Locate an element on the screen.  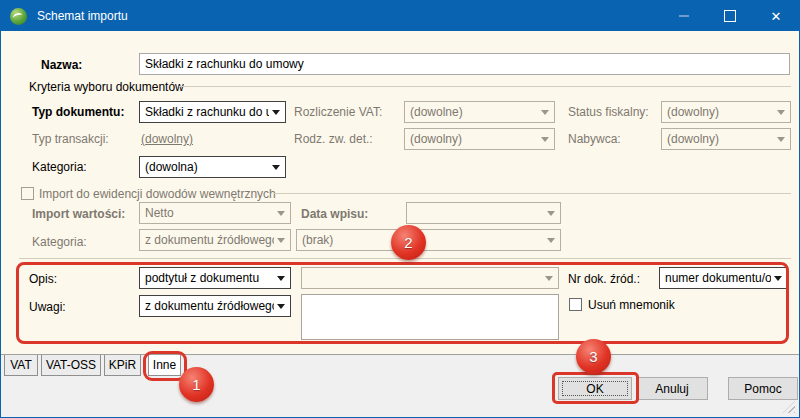
uwagi-combo: z dokumentu źródłowego is located at coordinates (215, 306).